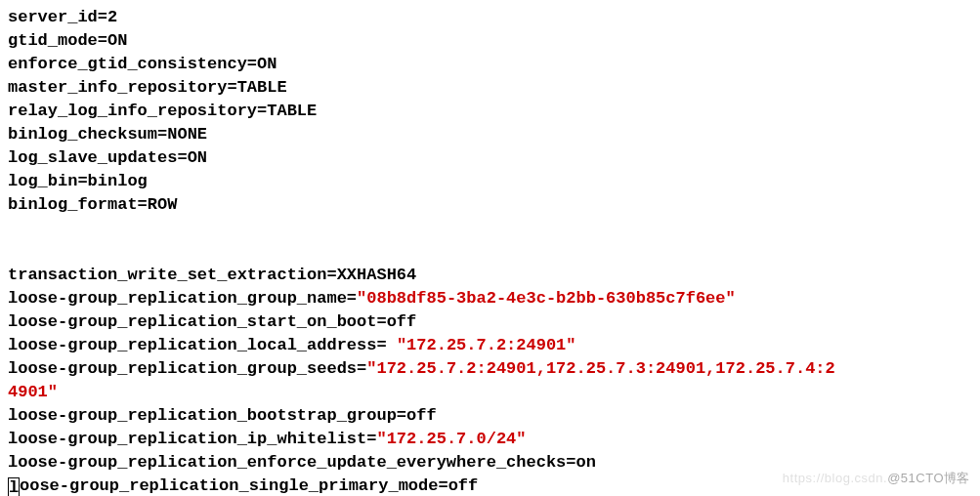 Image resolution: width=980 pixels, height=496 pixels. Describe the element at coordinates (78, 182) in the screenshot. I see `text-segment: log_bin=binlog` at that location.